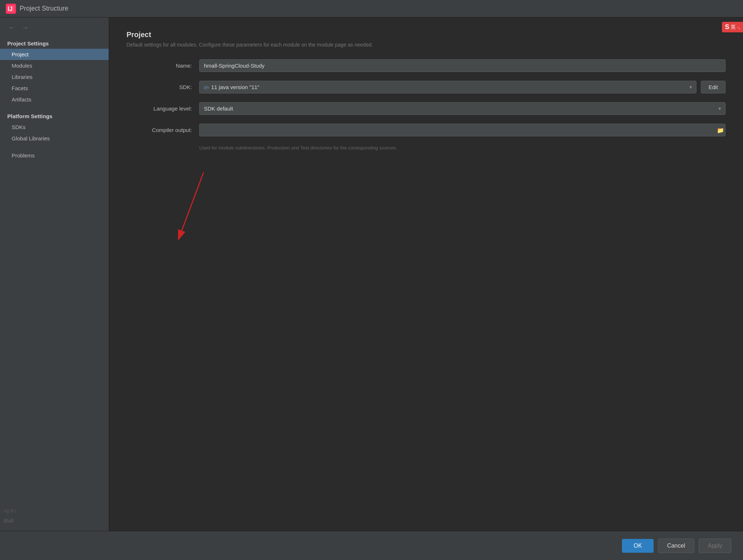 The image size is (743, 560). What do you see at coordinates (462, 130) in the screenshot?
I see `compiler-output-input` at bounding box center [462, 130].